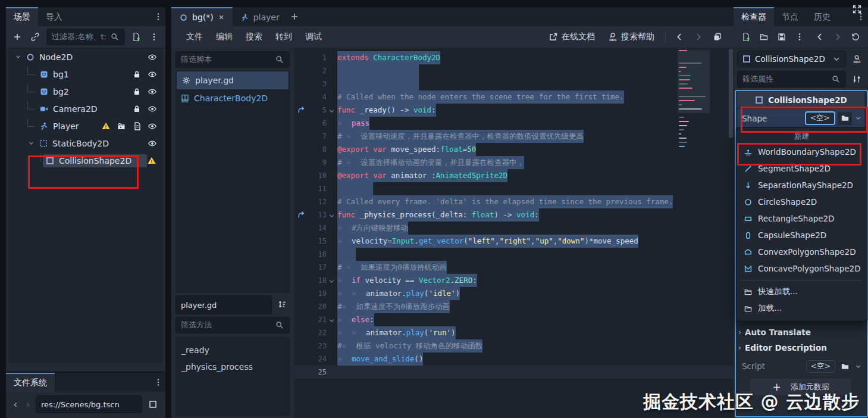 The image size is (868, 418). I want to click on open-docs-button: DOC, so click(857, 59).